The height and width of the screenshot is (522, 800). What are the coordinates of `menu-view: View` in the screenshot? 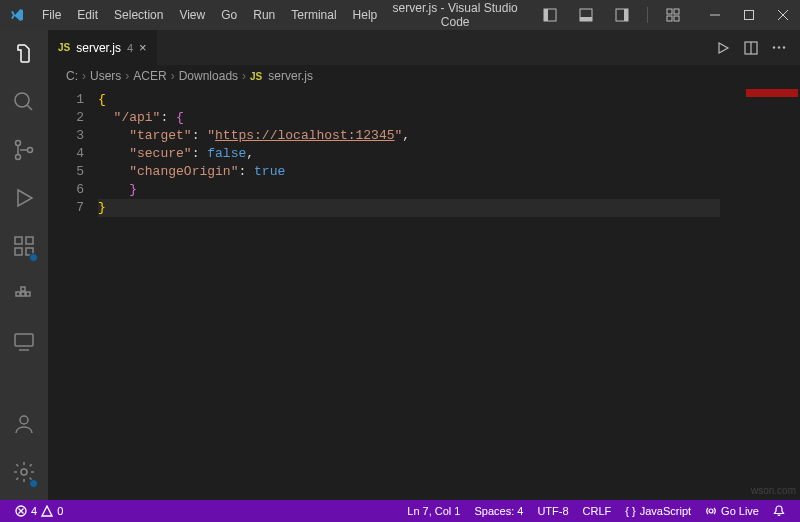 It's located at (192, 15).